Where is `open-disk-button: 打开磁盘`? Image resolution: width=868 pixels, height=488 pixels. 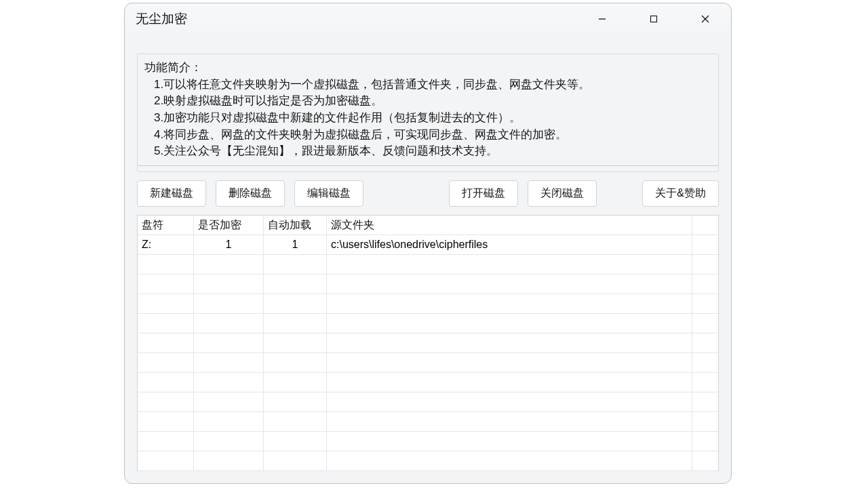 open-disk-button: 打开磁盘 is located at coordinates (484, 194).